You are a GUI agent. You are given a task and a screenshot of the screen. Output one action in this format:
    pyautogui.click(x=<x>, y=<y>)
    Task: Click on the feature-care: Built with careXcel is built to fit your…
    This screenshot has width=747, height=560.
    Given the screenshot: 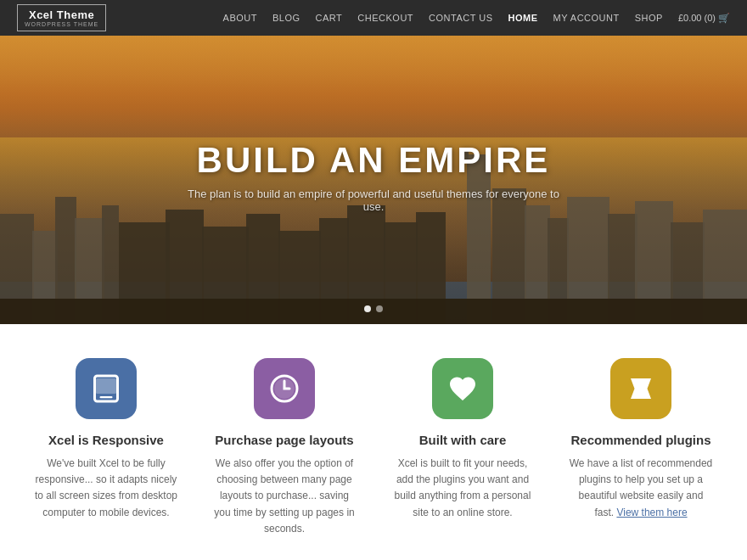 What is the action you would take?
    pyautogui.click(x=463, y=448)
    